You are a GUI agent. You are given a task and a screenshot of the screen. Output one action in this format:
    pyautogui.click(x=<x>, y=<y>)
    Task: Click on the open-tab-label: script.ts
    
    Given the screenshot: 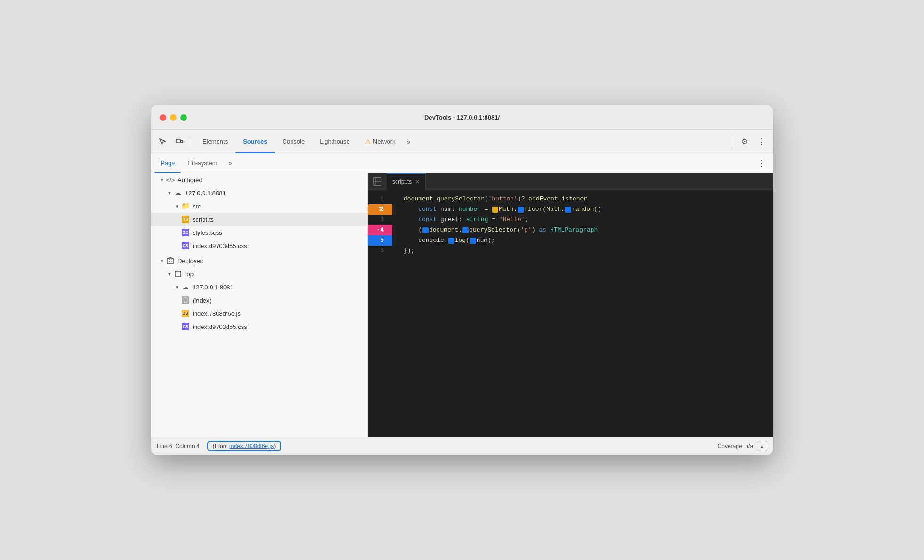 What is the action you would take?
    pyautogui.click(x=402, y=182)
    